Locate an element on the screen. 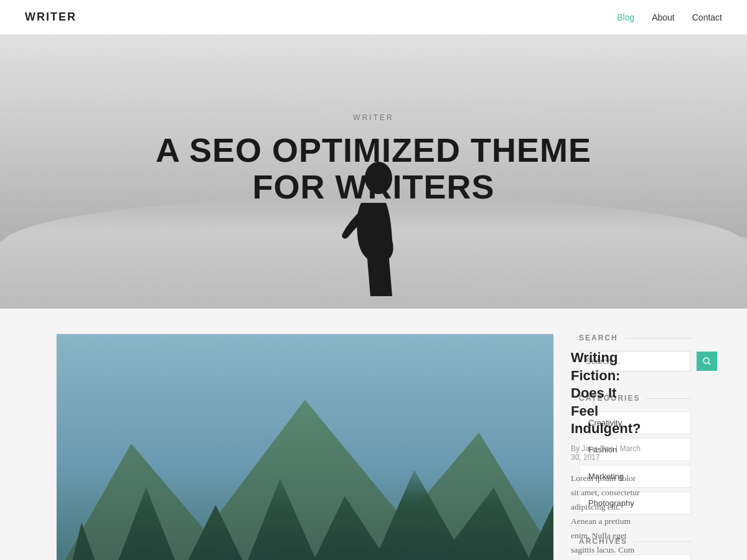  post-title: Writing Fiction: Does It Feel Indulgent? is located at coordinates (606, 393).